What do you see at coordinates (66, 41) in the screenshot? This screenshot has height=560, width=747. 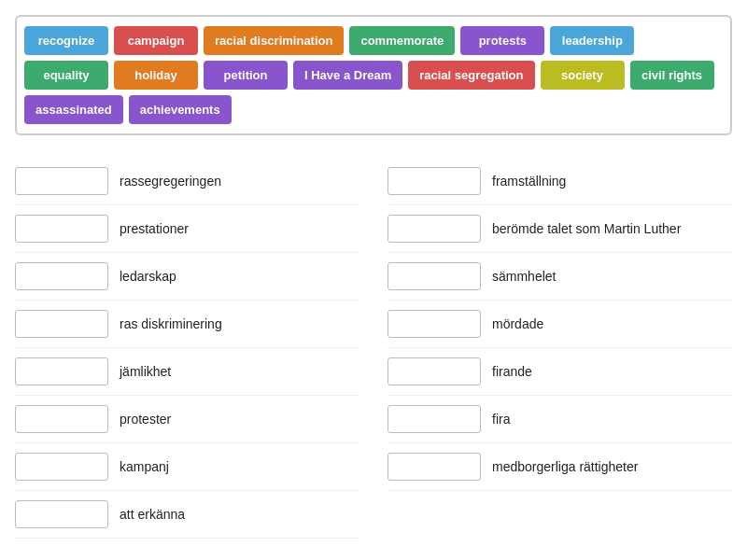 I see `word-chip-0: recognize` at bounding box center [66, 41].